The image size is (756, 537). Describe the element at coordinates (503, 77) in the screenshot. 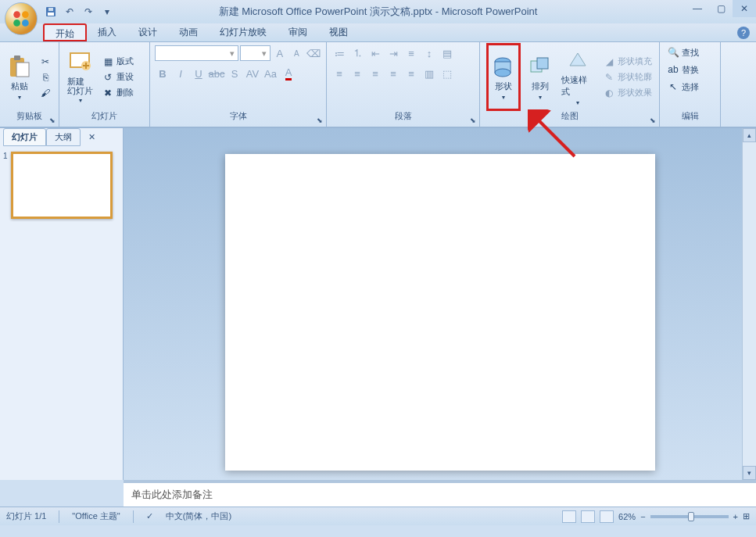

I see `shapes-button: 形状 ▾` at that location.